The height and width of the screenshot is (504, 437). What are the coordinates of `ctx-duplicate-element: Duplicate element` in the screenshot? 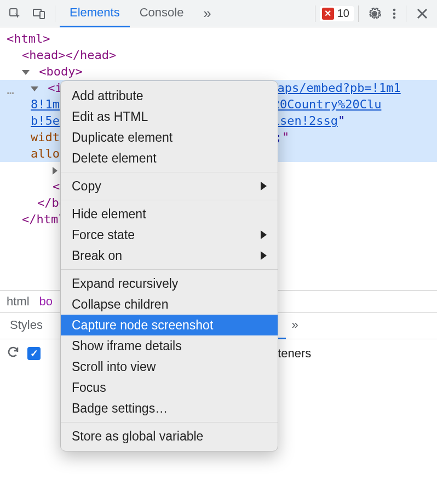 It's located at (169, 137).